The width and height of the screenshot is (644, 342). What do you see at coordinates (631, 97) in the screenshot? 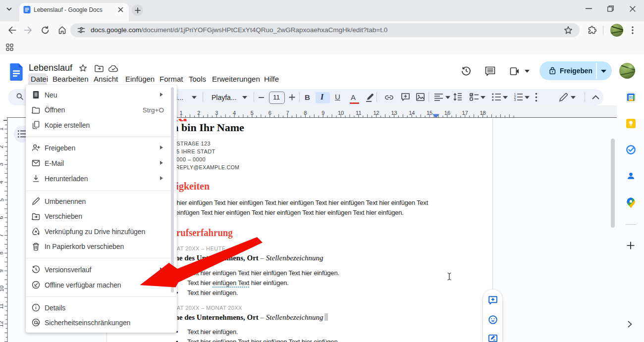
I see `svg-text: 31` at bounding box center [631, 97].